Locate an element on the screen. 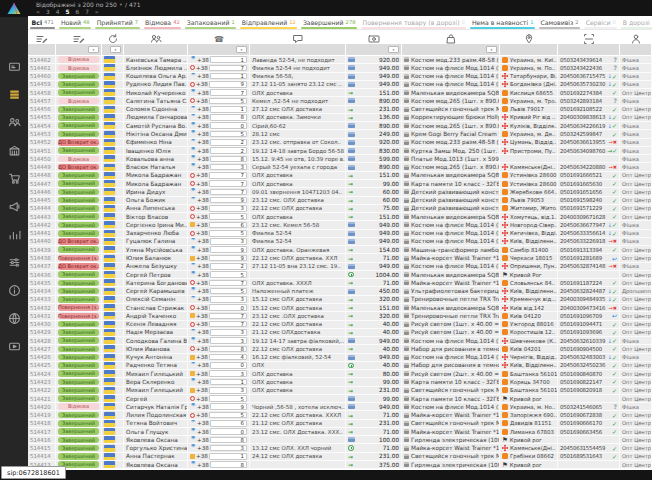 This screenshot has width=652, height=480. column-status is located at coordinates (79, 40).